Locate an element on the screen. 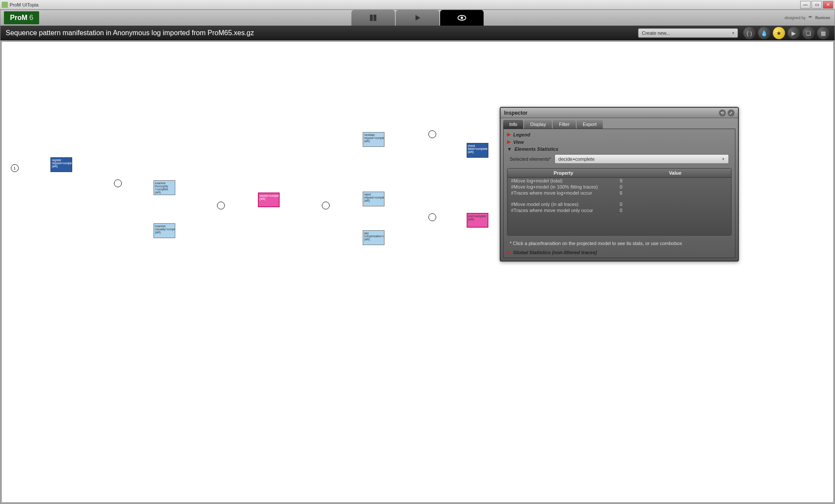 The image size is (835, 504). section-view: ▶ View is located at coordinates (619, 142).